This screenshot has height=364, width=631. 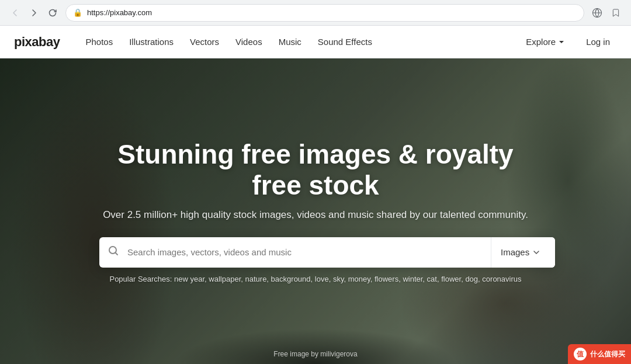 I want to click on popular-background: background,, so click(x=292, y=279).